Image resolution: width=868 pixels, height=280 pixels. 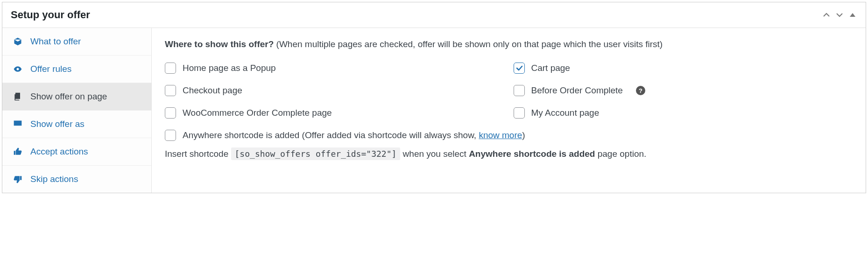 I want to click on anywhere-note-post: ), so click(x=523, y=135).